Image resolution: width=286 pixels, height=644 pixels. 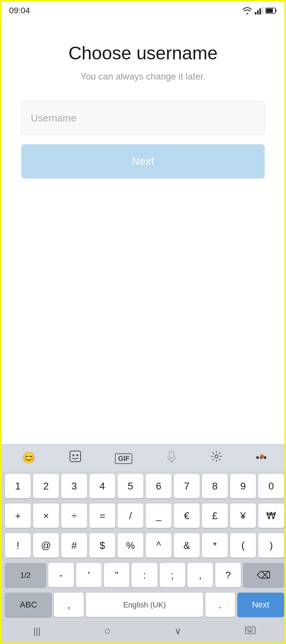 What do you see at coordinates (172, 457) in the screenshot?
I see `mic-button` at bounding box center [172, 457].